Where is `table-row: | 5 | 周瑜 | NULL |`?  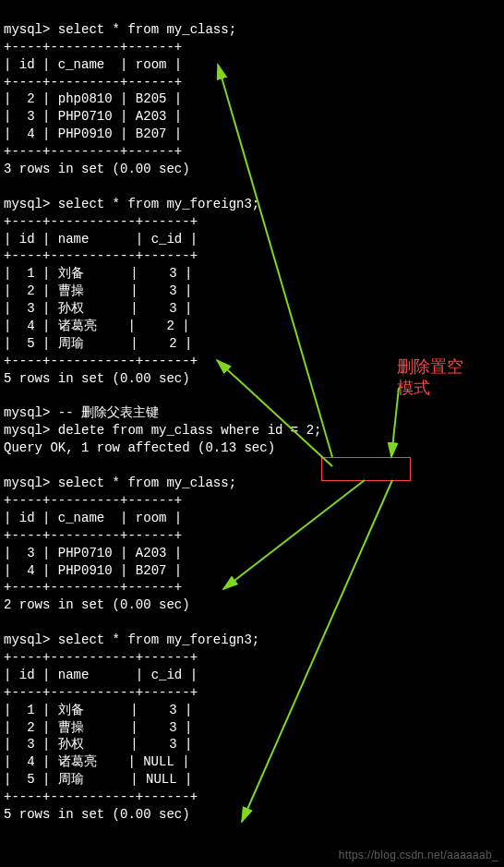
table-row: | 5 | 周瑜 | NULL | is located at coordinates (98, 779).